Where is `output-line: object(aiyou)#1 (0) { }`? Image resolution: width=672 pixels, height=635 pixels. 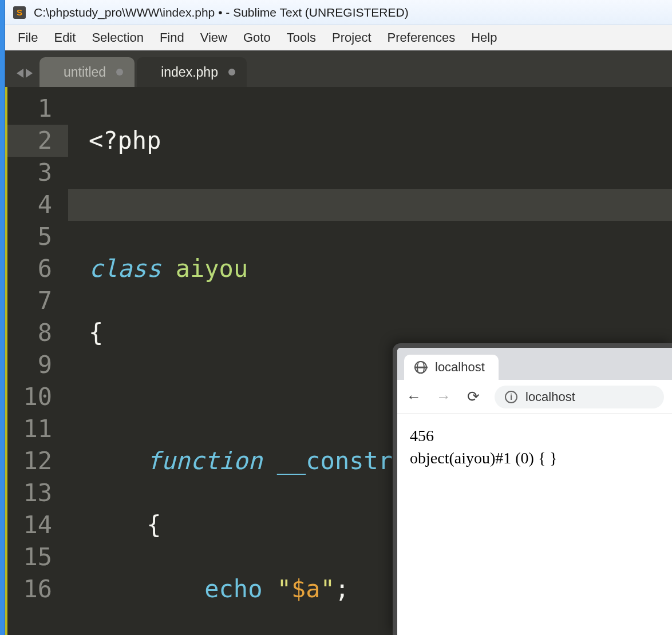 output-line: object(aiyou)#1 (0) { } is located at coordinates (535, 458).